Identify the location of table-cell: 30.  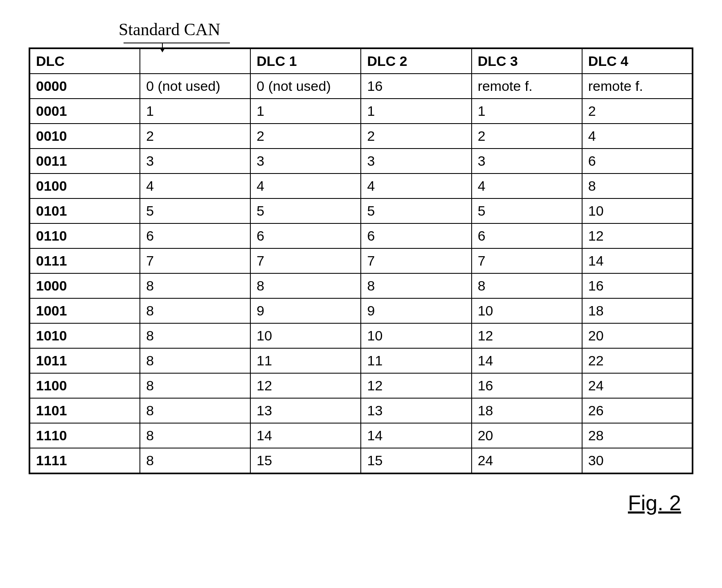
(637, 461).